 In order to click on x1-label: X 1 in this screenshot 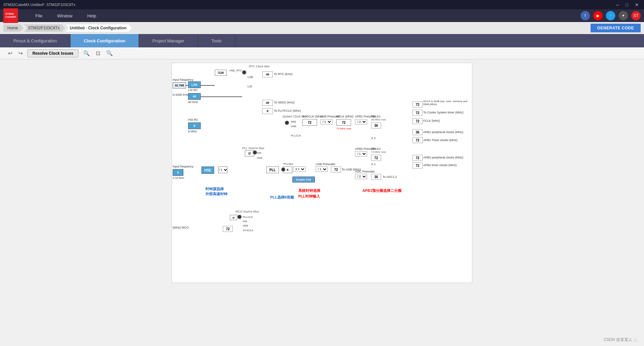, I will do `click(373, 164)`.